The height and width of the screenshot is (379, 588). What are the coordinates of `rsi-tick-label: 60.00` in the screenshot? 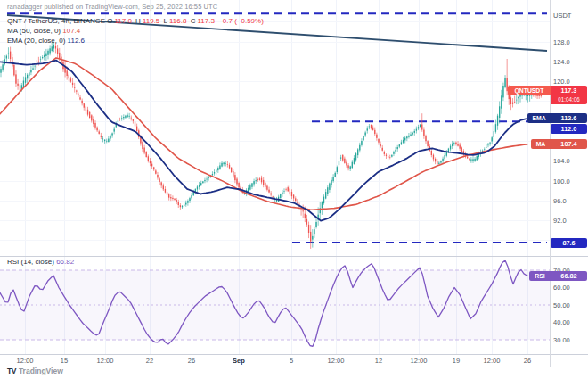 It's located at (569, 287).